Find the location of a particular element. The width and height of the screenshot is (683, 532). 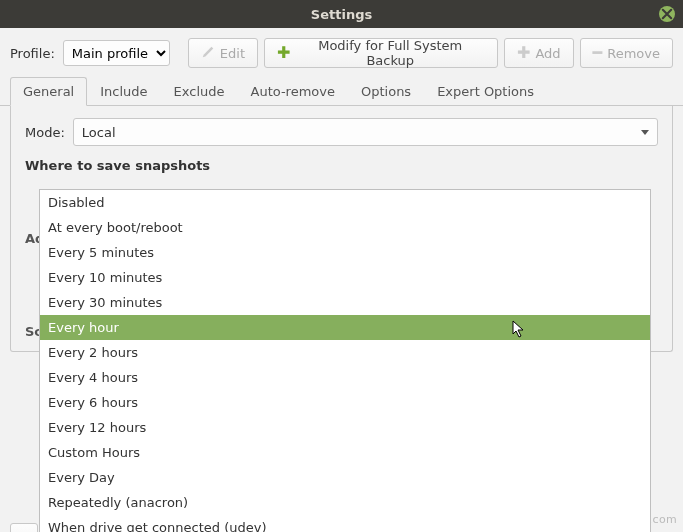

window-title: Settings is located at coordinates (342, 14).